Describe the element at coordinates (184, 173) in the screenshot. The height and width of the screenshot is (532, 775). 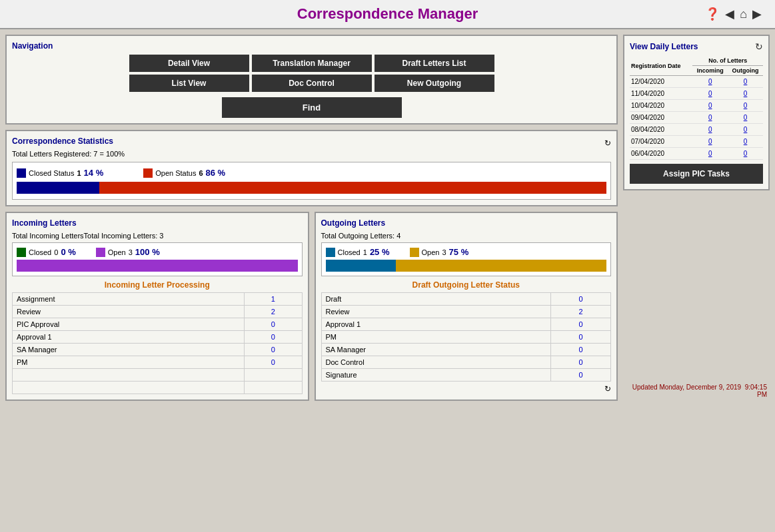
I see `open-legend: Open Status 6 86 %` at that location.